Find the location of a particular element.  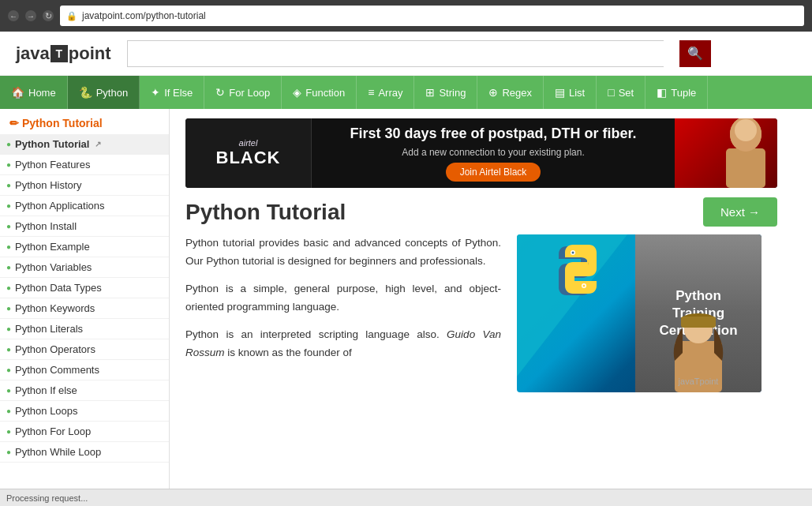

nav-label-home: Home is located at coordinates (43, 93).